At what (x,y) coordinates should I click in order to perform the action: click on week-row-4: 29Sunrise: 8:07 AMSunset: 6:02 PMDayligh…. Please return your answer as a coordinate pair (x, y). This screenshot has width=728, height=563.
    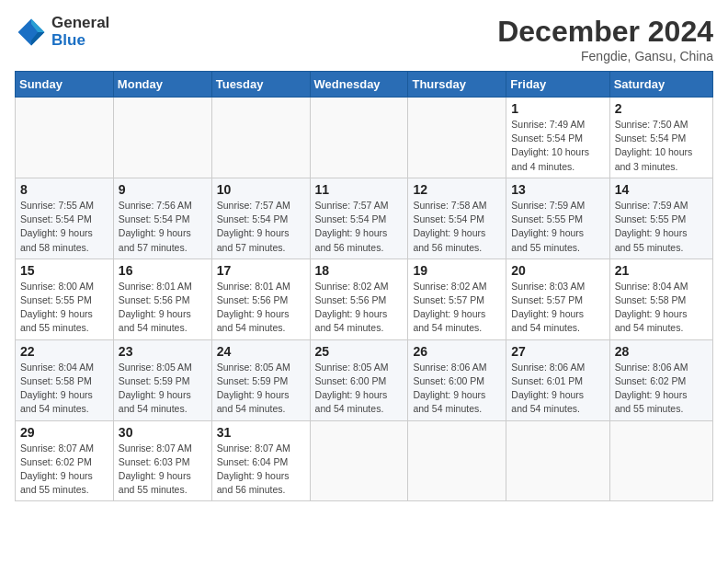
    Looking at the image, I should click on (364, 461).